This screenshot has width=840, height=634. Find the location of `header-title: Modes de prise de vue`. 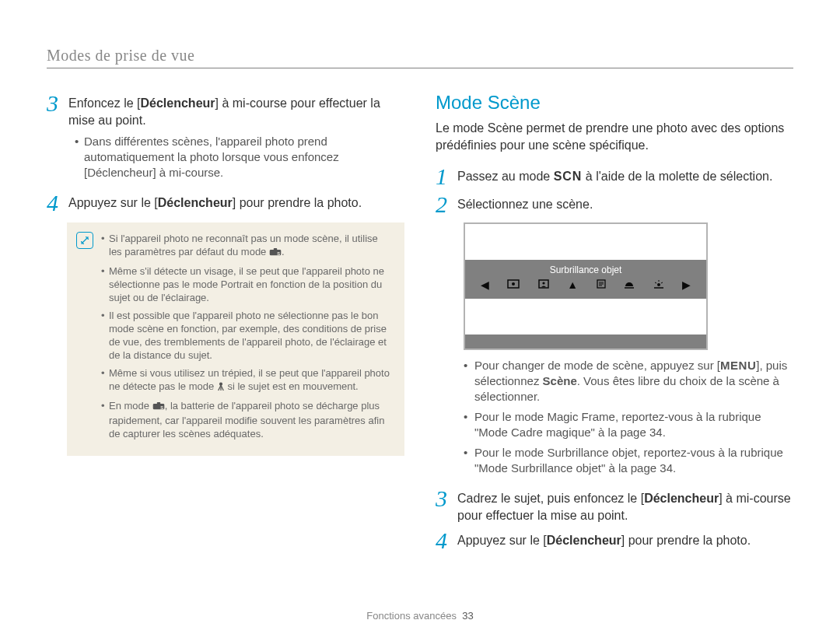

header-title: Modes de prise de vue is located at coordinates (420, 56).